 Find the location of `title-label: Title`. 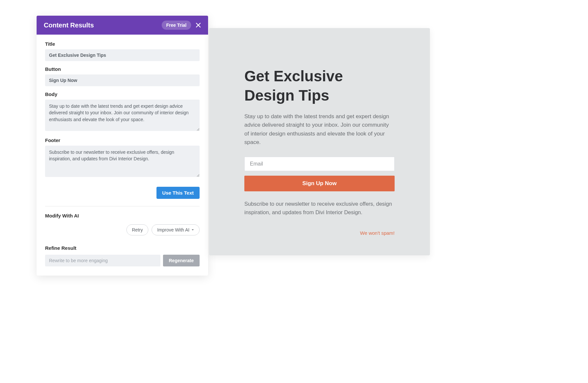

title-label: Title is located at coordinates (122, 44).